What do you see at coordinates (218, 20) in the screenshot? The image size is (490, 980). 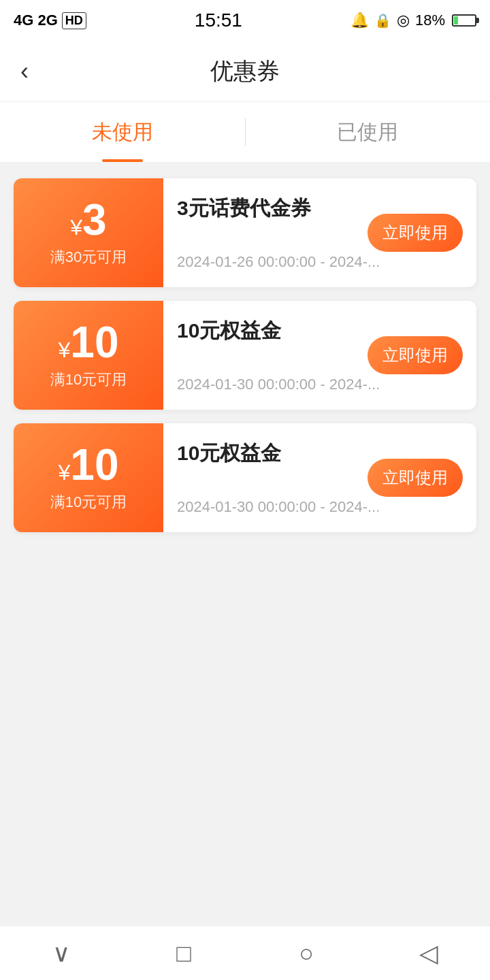 I see `status-time: 15:51` at bounding box center [218, 20].